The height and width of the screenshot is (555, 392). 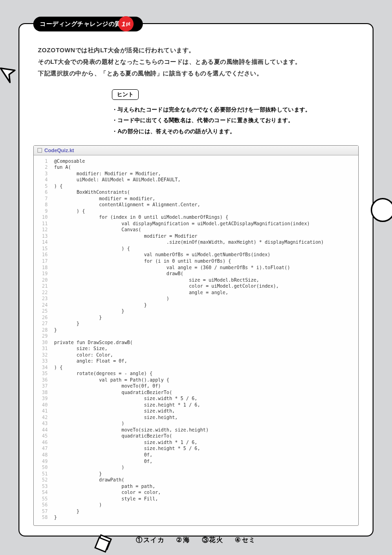 What do you see at coordinates (196, 73) in the screenshot?
I see `intro-line: 下記選択肢の中から、「とある夏の風物詩」に該当するものを選んでください。` at bounding box center [196, 73].